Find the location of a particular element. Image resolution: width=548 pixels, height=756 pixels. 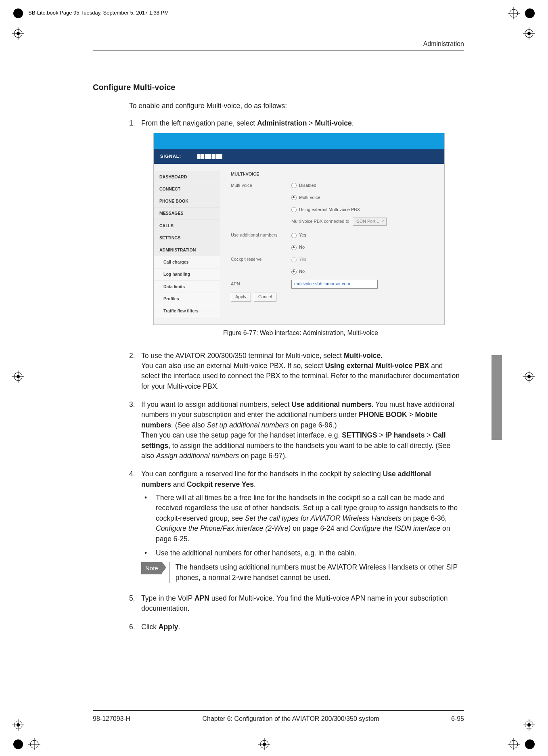

italic-xref: Assign additional numbers is located at coordinates (198, 456).